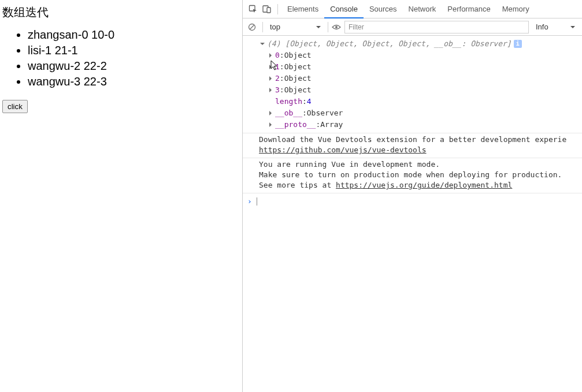 The image size is (582, 392). I want to click on message-link: https://vuejs.org/guide/deployment.html, so click(424, 185).